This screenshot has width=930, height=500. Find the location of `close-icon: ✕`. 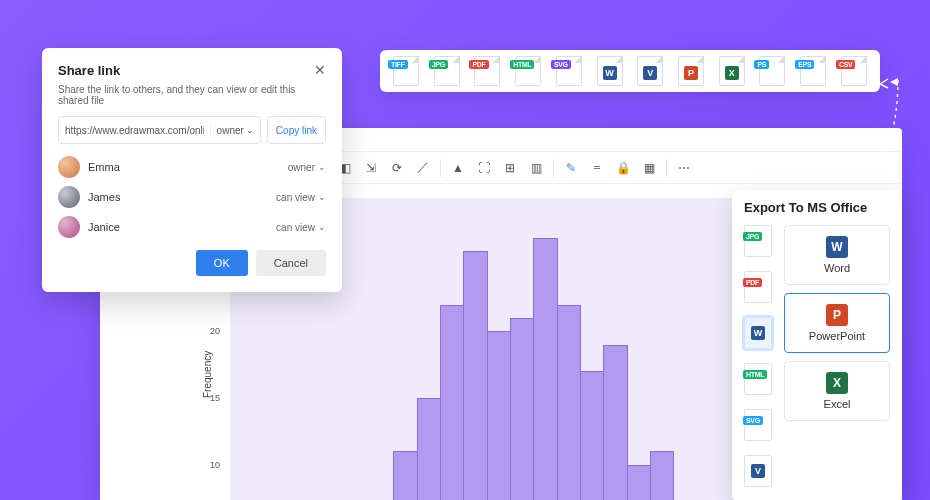

close-icon: ✕ is located at coordinates (320, 70).